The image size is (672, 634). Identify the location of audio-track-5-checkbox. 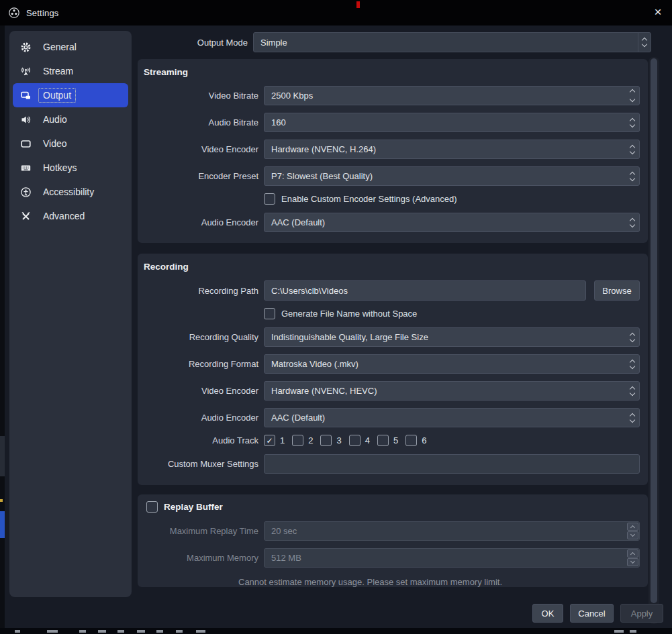
(383, 440).